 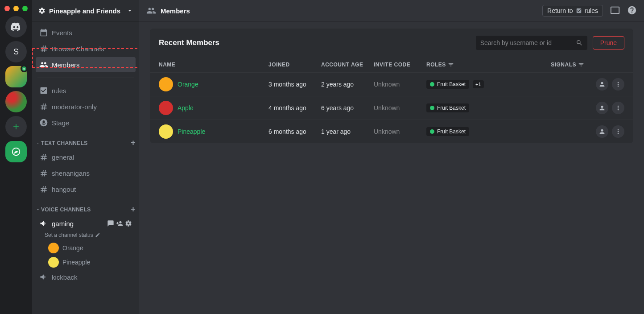 What do you see at coordinates (70, 173) in the screenshot?
I see `channel-label: shenanigans` at bounding box center [70, 173].